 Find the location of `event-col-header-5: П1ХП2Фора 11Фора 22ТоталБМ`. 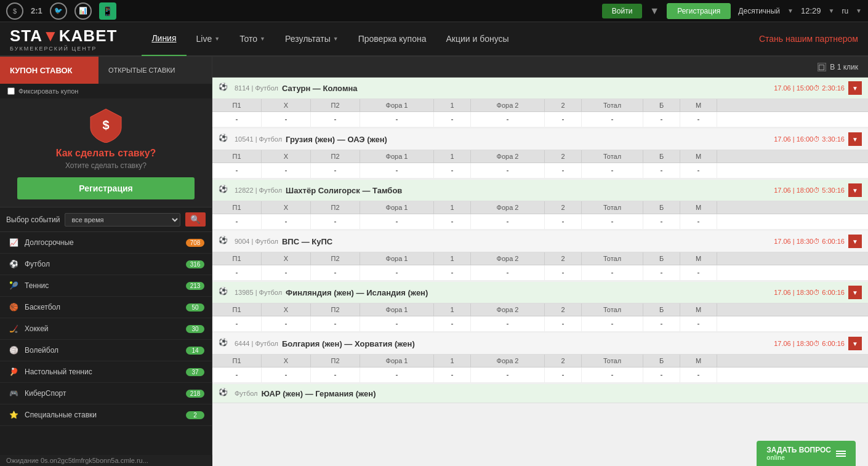

event-col-header-5: П1ХП2Фора 11Фора 22ТоталБМ is located at coordinates (540, 310).